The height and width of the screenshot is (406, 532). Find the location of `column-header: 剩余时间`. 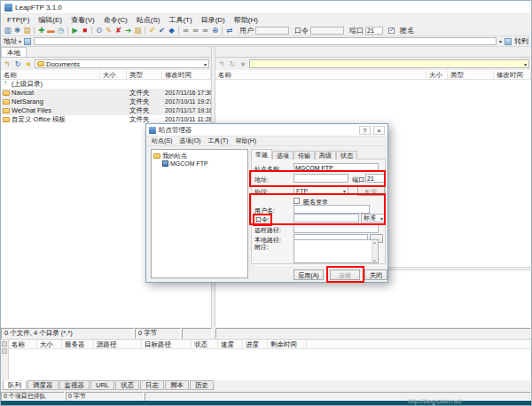

column-header: 剩余时间 is located at coordinates (287, 344).